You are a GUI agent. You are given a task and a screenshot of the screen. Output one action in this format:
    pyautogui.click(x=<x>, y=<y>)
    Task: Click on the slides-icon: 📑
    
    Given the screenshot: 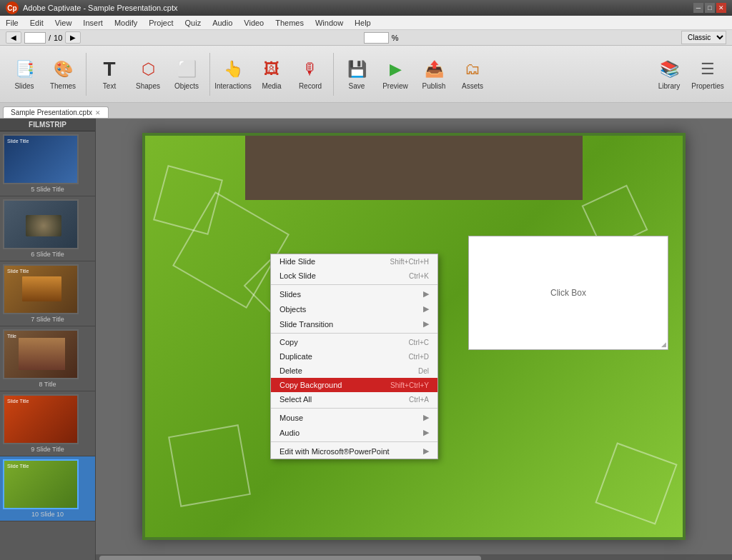 What is the action you would take?
    pyautogui.click(x=24, y=69)
    